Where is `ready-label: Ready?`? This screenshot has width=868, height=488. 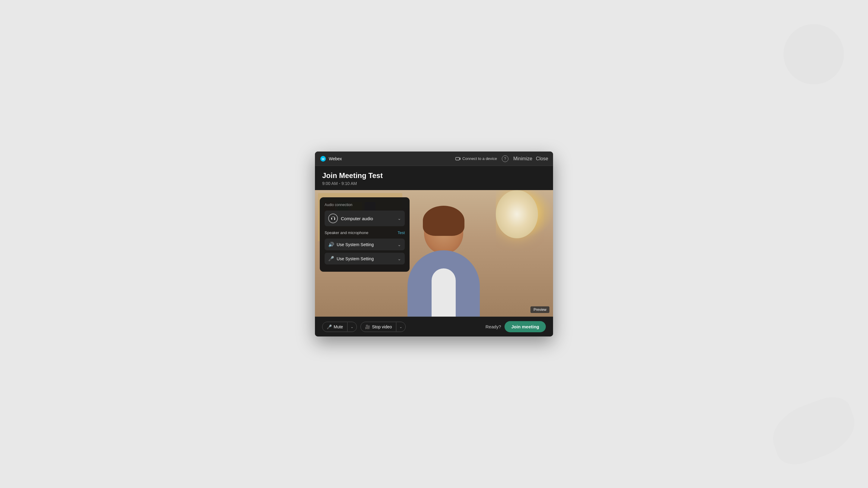 ready-label: Ready? is located at coordinates (493, 327).